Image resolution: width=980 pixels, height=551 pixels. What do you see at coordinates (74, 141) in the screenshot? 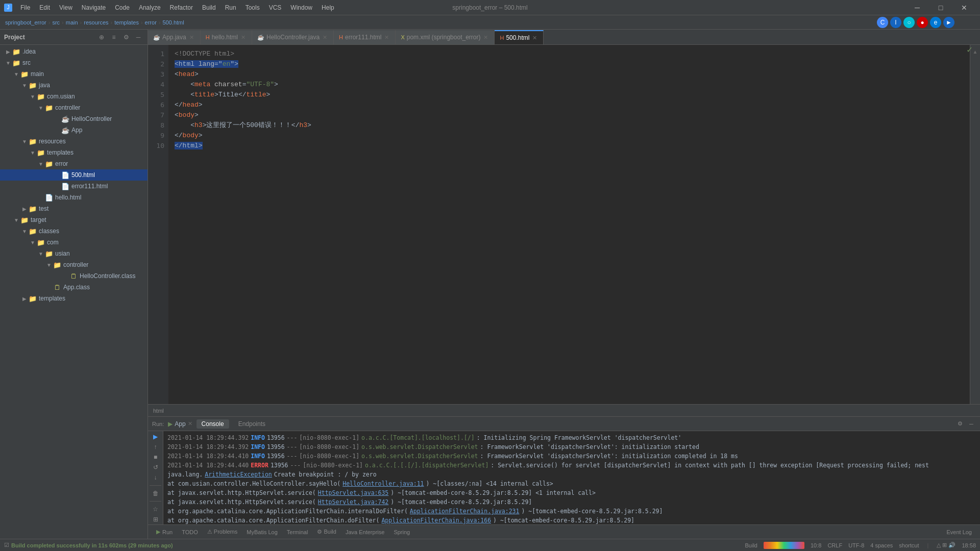
I see `tree-item-resources: ▼ 📁 resources` at bounding box center [74, 141].